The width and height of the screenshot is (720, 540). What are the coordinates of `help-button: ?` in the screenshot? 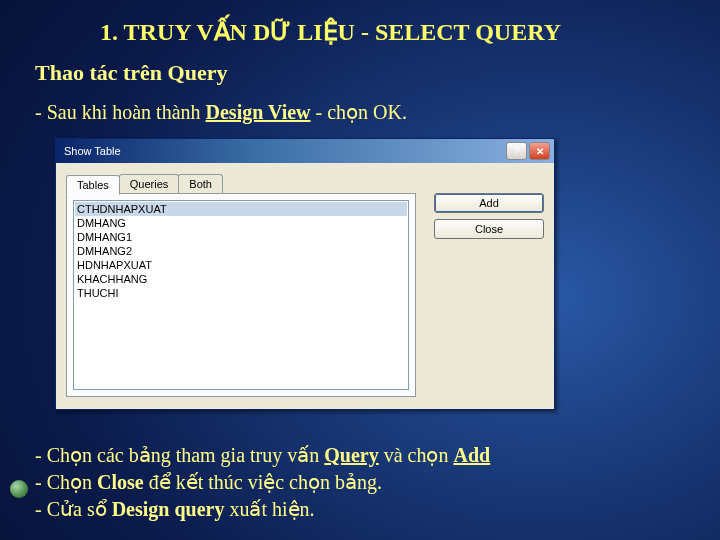 It's located at (516, 151).